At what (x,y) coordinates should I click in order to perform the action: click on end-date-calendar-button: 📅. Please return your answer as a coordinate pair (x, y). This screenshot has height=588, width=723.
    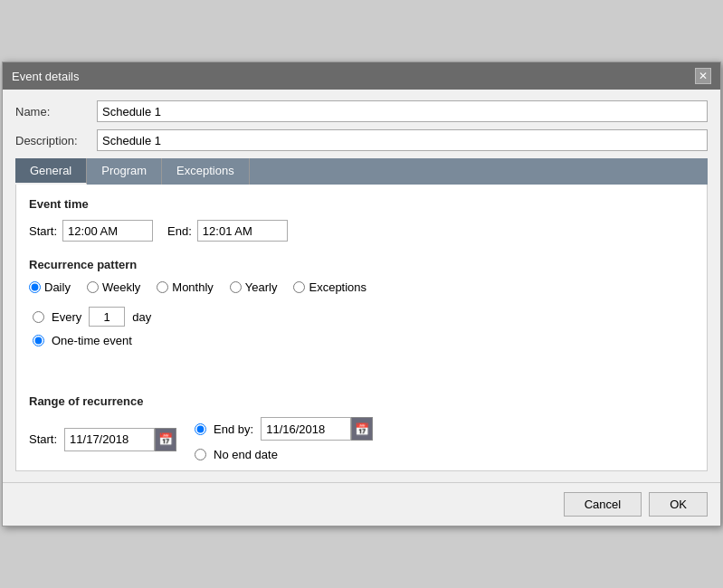
    Looking at the image, I should click on (362, 429).